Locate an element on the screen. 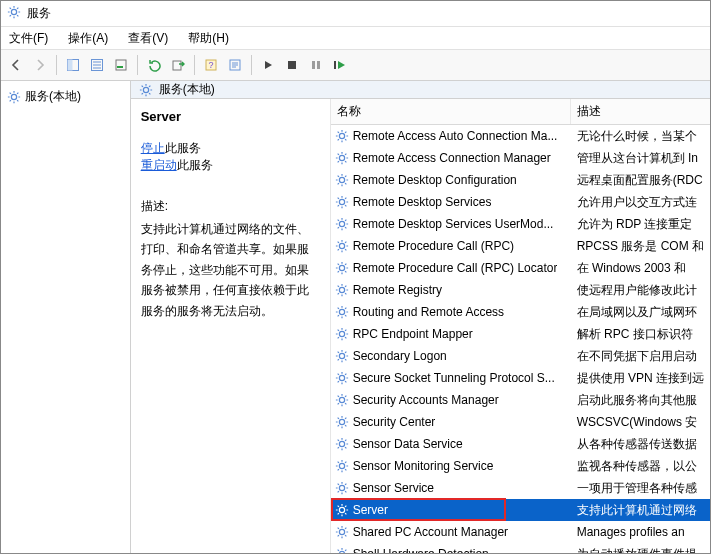 Image resolution: width=711 pixels, height=554 pixels. list-button is located at coordinates (97, 65).